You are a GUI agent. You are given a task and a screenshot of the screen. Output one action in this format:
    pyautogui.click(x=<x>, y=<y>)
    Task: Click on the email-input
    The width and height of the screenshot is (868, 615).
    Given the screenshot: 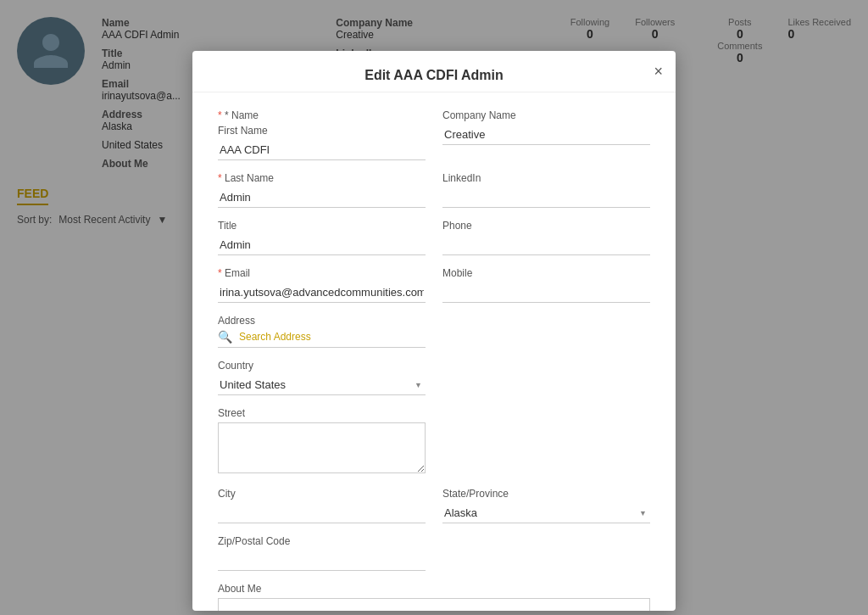 What is the action you would take?
    pyautogui.click(x=322, y=293)
    